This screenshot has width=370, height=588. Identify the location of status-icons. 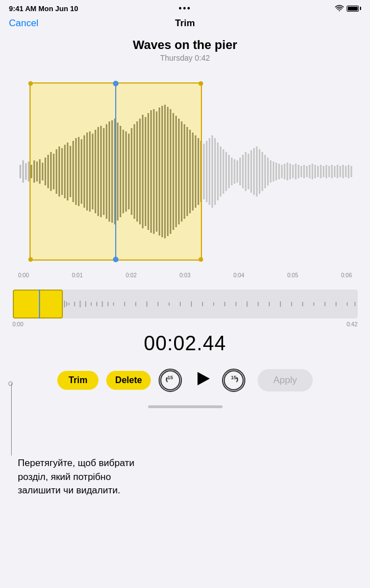
(348, 9).